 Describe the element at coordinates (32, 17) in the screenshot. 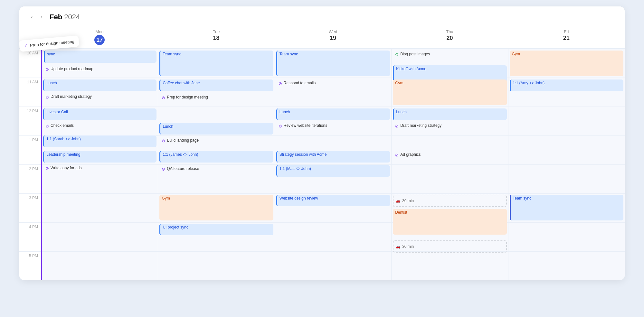

I see `prev-button: ‹` at that location.